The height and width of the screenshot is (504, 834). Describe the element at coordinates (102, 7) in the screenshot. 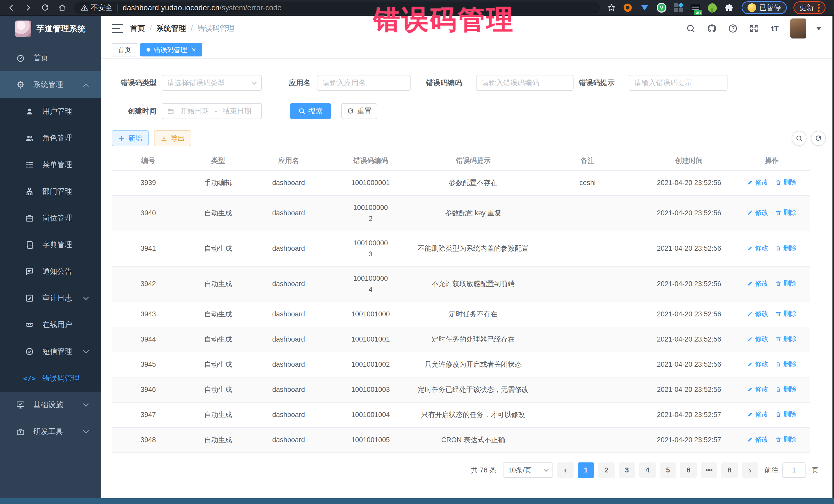

I see `security-label: 不安全` at that location.